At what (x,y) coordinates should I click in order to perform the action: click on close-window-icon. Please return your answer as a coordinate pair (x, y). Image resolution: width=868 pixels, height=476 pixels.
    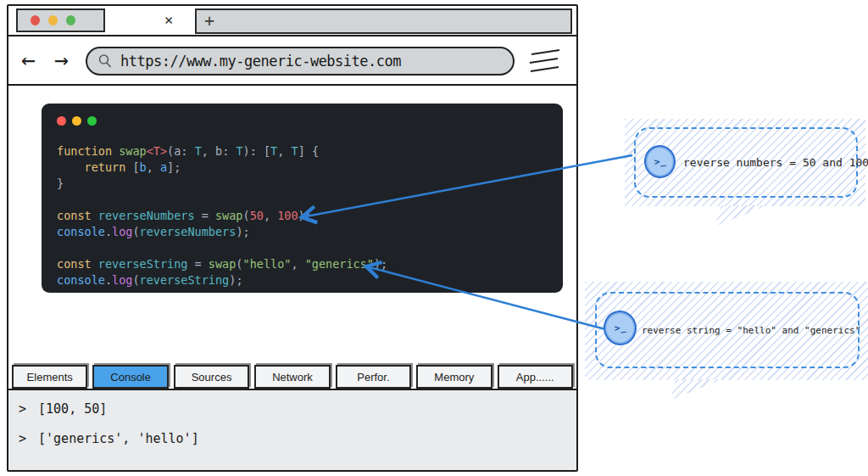
    Looking at the image, I should click on (36, 20).